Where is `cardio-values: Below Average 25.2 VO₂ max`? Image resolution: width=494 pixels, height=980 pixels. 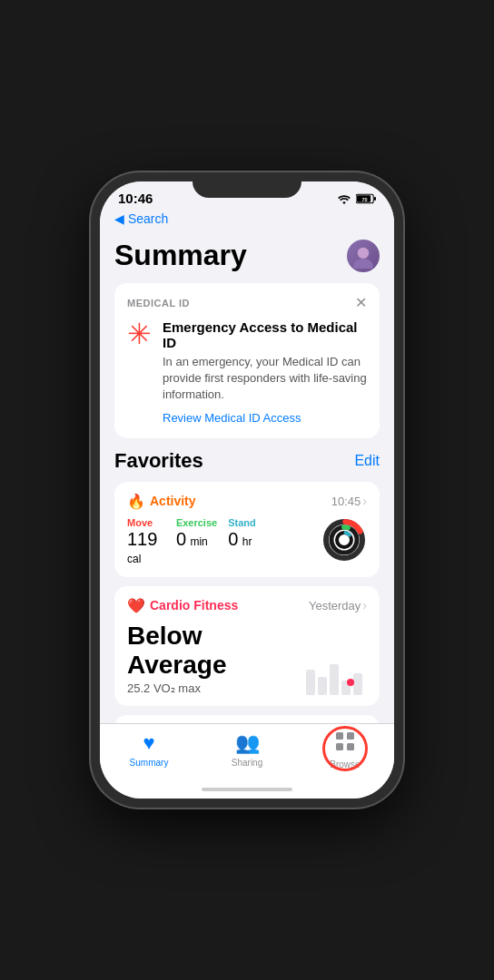
cardio-values: Below Average 25.2 VO₂ max is located at coordinates (216, 659).